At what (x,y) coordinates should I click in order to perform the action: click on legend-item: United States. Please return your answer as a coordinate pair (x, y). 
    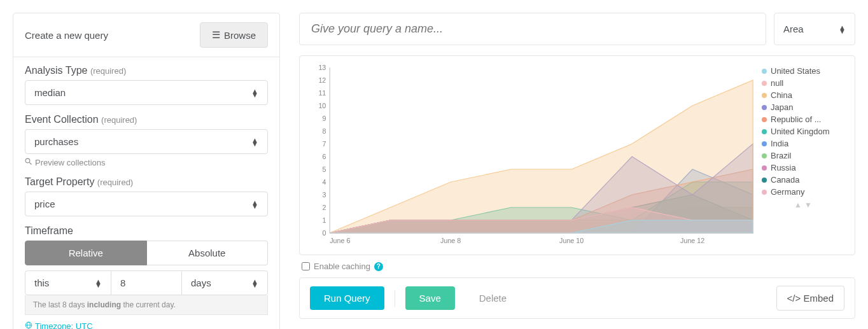
    Looking at the image, I should click on (803, 71).